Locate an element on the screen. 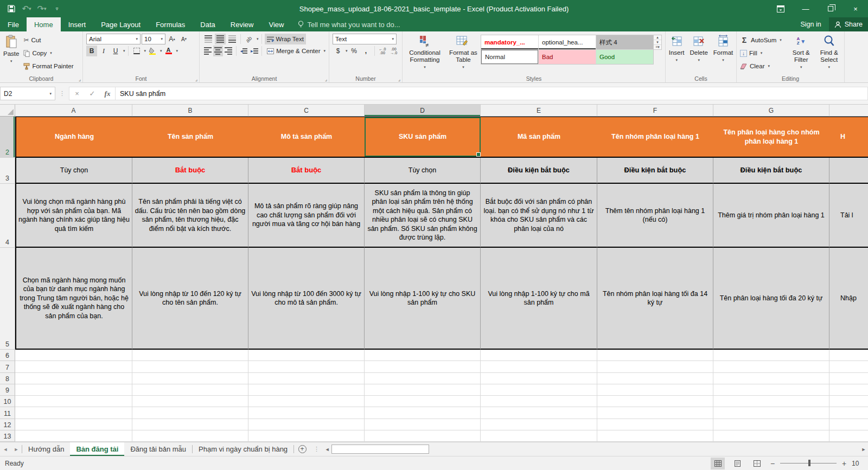  find-select-button: Find & Select▾ is located at coordinates (829, 53).